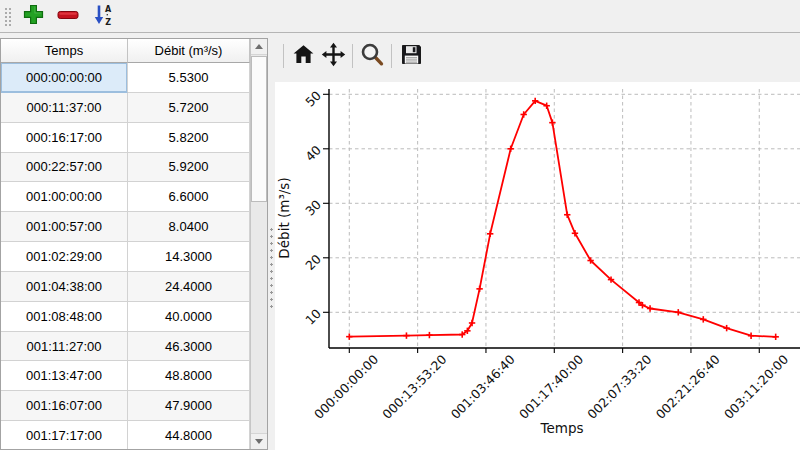  What do you see at coordinates (126, 227) in the screenshot?
I see `table-row: 001:00:57:008.0400` at bounding box center [126, 227].